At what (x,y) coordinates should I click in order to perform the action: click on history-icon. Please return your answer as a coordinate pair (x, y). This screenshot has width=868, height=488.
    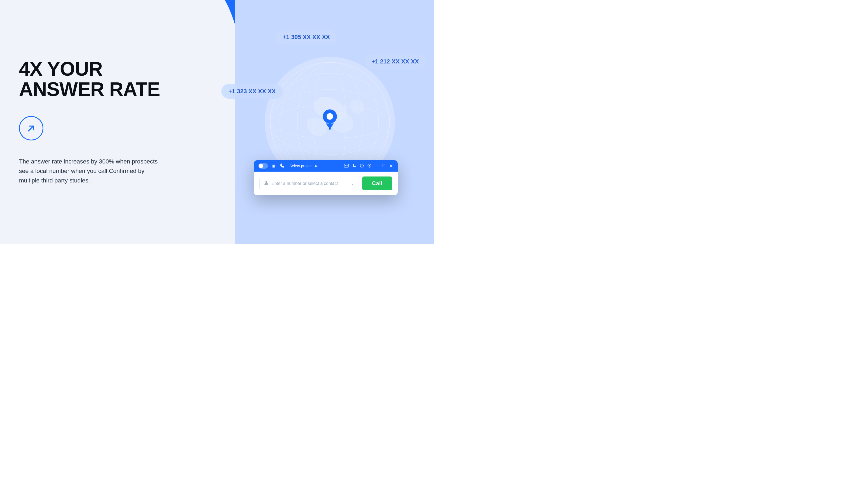
    Looking at the image, I should click on (362, 166).